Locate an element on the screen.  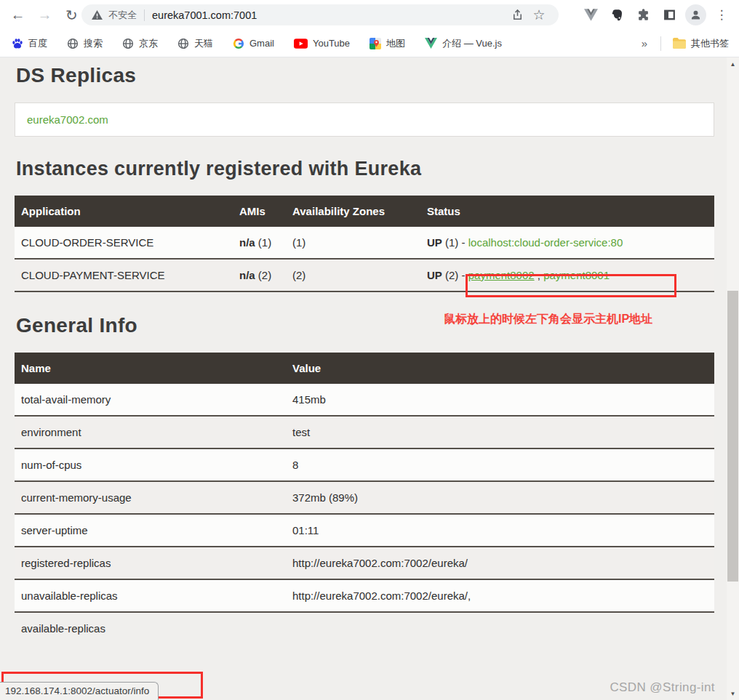
baidu-paw-icon is located at coordinates (17, 44).